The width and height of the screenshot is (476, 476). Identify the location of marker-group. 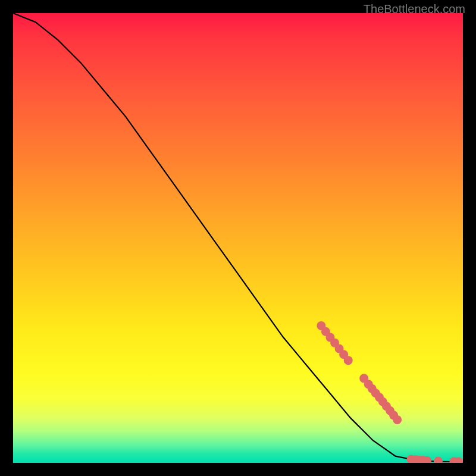
(390, 392).